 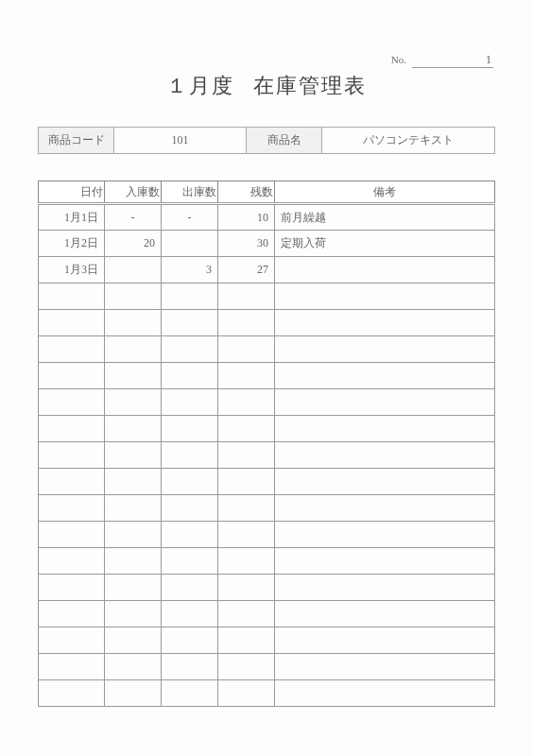 I want to click on col-remain: 残数, so click(x=247, y=193).